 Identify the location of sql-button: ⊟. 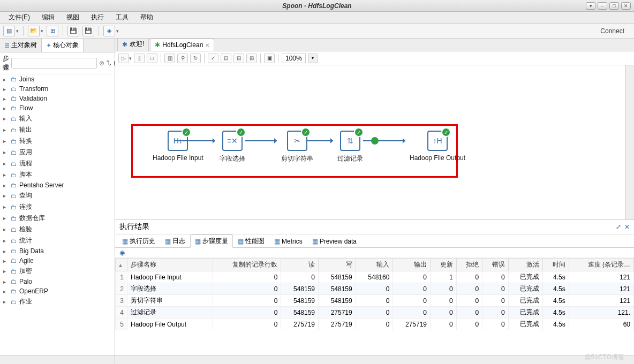
(239, 58).